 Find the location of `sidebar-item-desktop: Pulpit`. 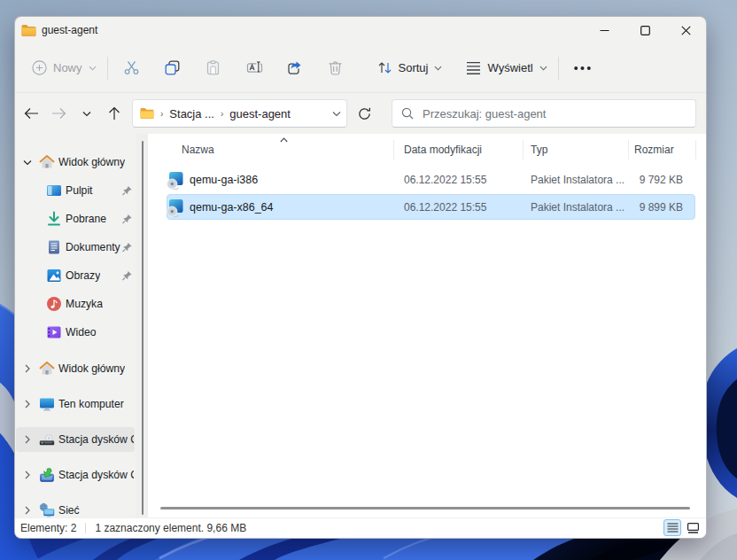

sidebar-item-desktop: Pulpit is located at coordinates (75, 191).